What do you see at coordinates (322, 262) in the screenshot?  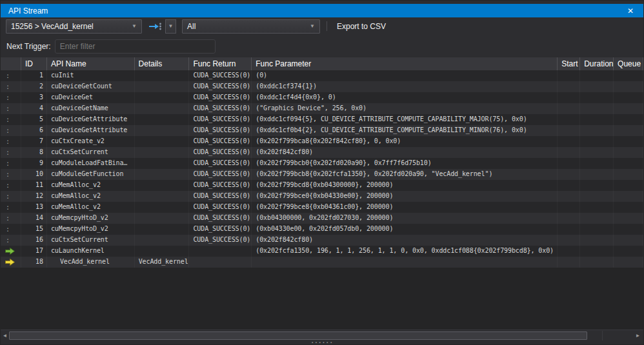 I see `table-row: 18VecAdd_kernelVecAdd_kernel` at bounding box center [322, 262].